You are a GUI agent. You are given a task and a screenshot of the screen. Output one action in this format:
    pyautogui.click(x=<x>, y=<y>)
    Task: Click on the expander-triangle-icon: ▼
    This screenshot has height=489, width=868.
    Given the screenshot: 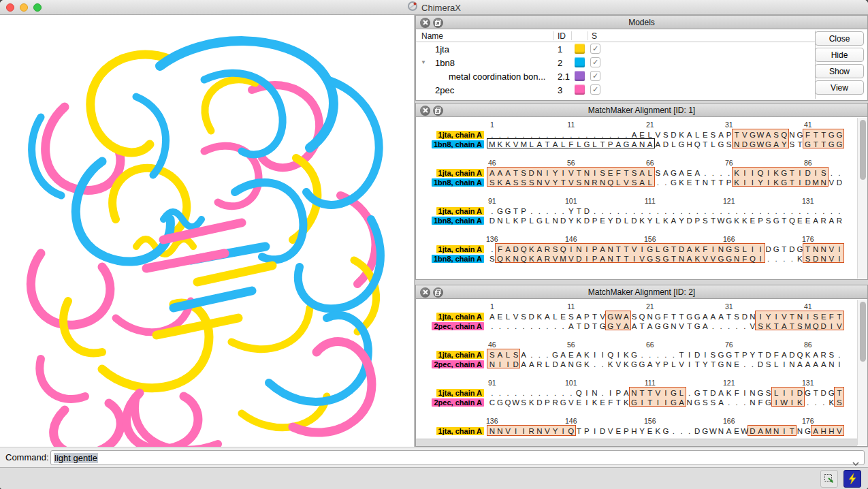 What is the action you would take?
    pyautogui.click(x=423, y=63)
    